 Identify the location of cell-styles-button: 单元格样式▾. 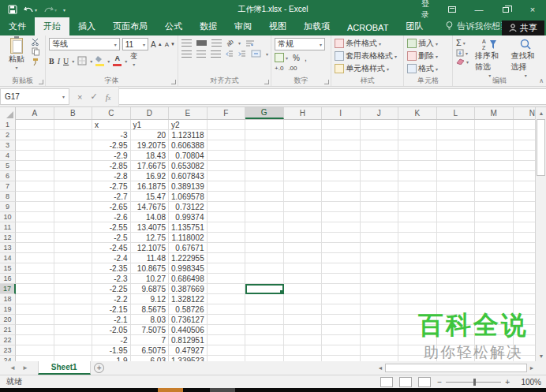
(368, 69).